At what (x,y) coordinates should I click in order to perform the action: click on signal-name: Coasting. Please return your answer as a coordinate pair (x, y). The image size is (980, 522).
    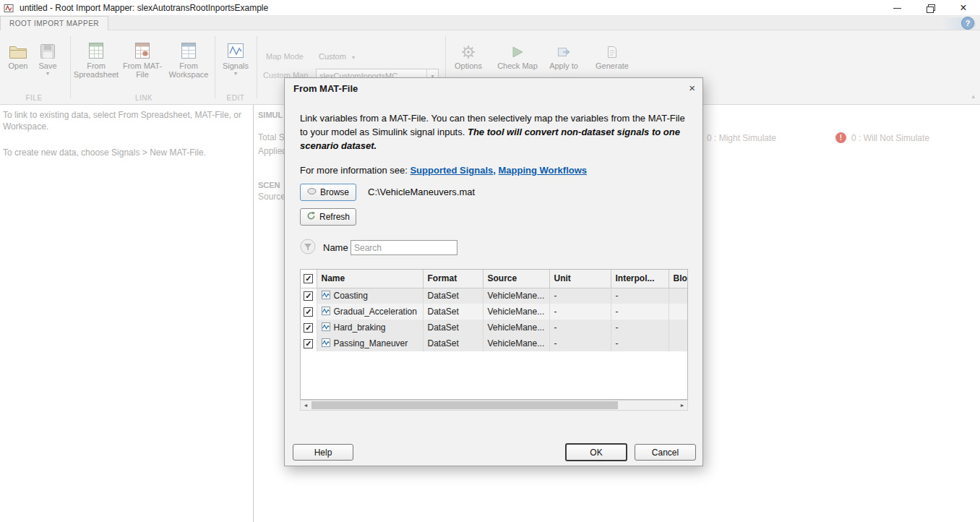
    Looking at the image, I should click on (351, 296).